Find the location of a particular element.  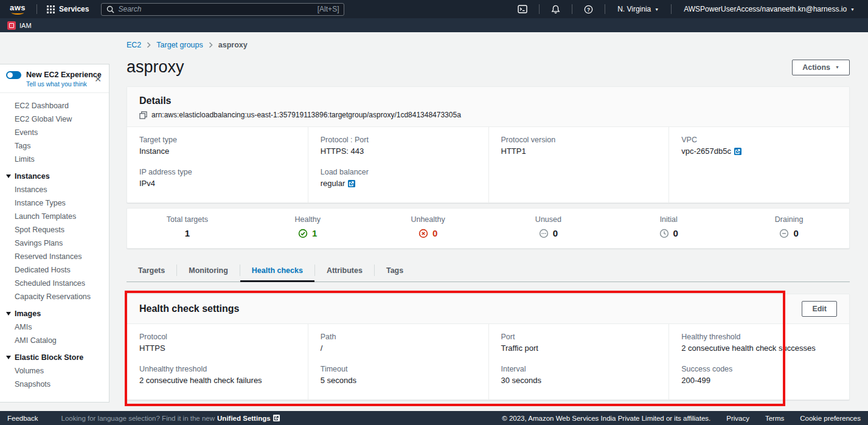

iam-label: IAM is located at coordinates (26, 26).